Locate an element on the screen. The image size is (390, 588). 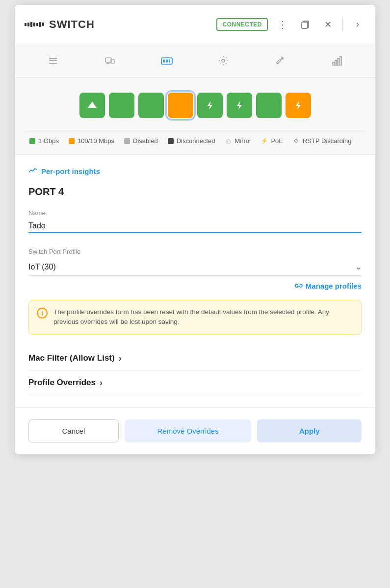
tab-settings is located at coordinates (223, 61).